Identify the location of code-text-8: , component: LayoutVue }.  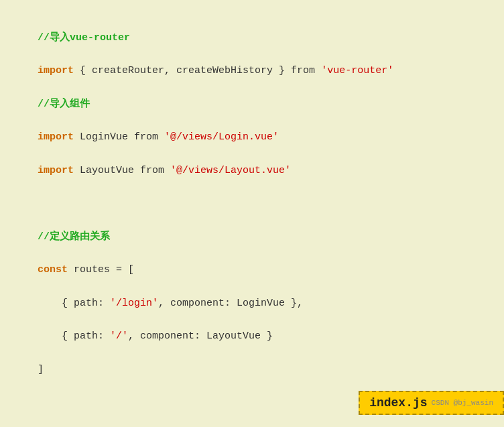
(200, 337).